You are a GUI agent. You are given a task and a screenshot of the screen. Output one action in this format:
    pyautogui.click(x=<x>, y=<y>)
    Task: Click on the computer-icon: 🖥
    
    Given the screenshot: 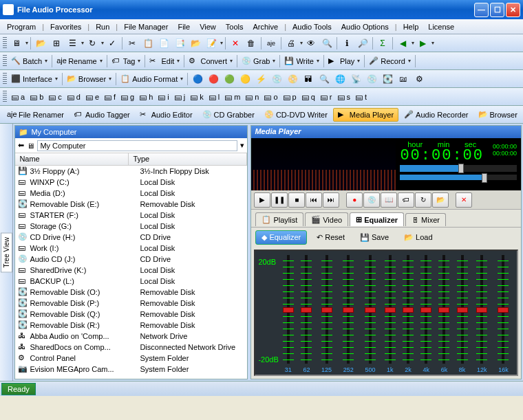 What is the action you would take?
    pyautogui.click(x=17, y=43)
    